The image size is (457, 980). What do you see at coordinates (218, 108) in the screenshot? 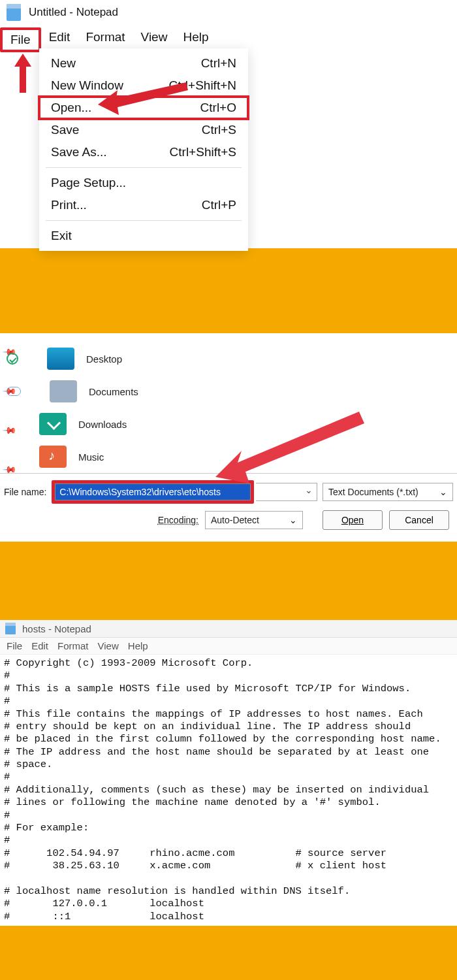
I see `menu-item-accelerator: Ctrl+O` at bounding box center [218, 108].